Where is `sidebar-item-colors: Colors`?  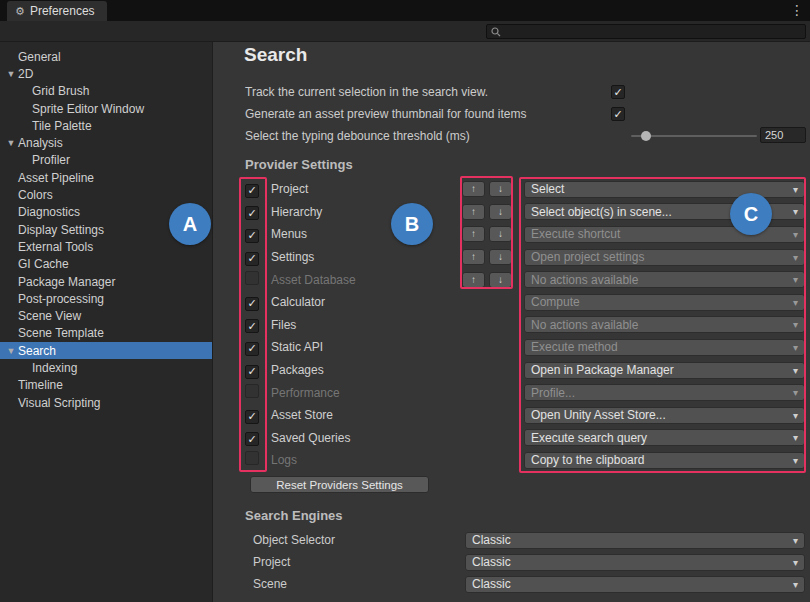
sidebar-item-colors: Colors is located at coordinates (106, 194).